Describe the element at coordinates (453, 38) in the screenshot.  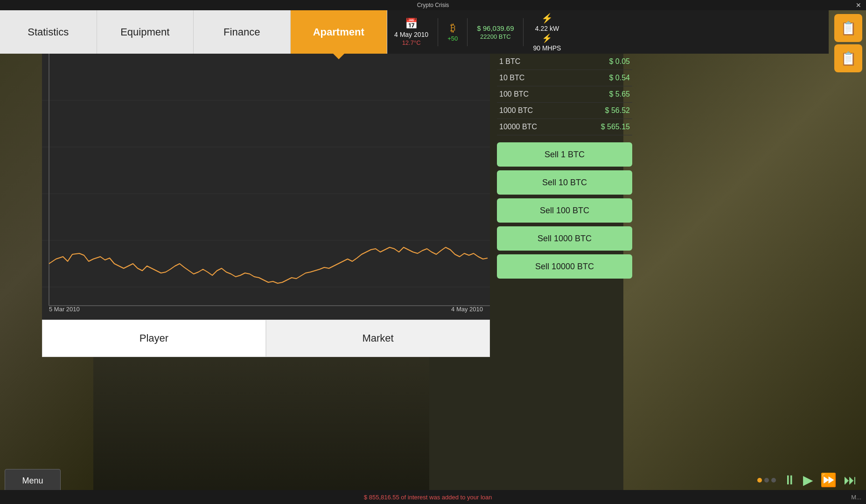
I see `btc-mined: +50` at that location.